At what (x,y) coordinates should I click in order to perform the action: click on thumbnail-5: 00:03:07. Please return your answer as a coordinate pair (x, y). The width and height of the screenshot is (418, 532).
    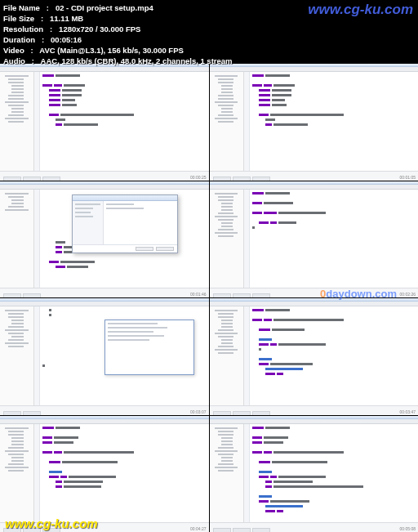
    Looking at the image, I should click on (104, 356).